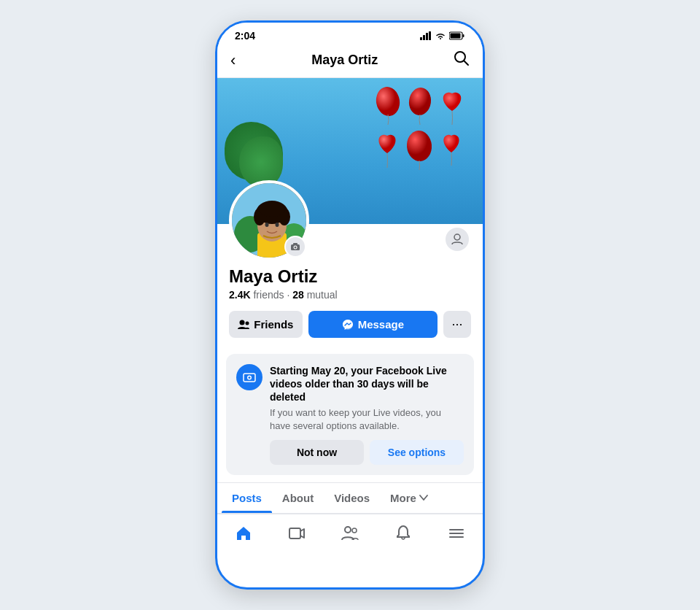 The height and width of the screenshot is (610, 700). What do you see at coordinates (295, 247) in the screenshot?
I see `camera-badge` at bounding box center [295, 247].